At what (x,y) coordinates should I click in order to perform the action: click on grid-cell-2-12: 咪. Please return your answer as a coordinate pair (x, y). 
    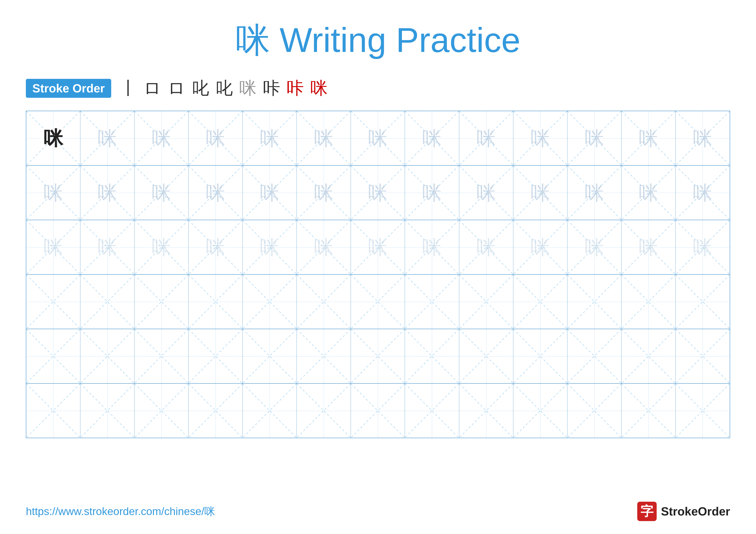
    Looking at the image, I should click on (703, 247).